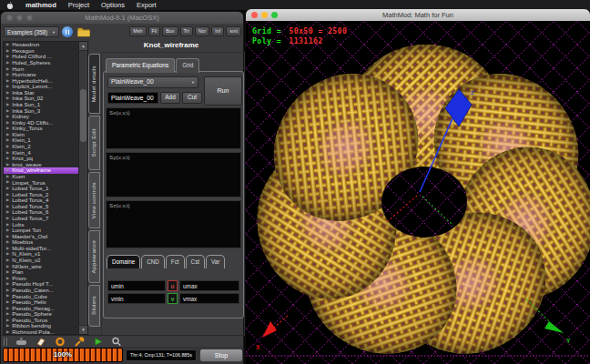 This screenshot has height=364, width=590. What do you see at coordinates (137, 286) in the screenshot?
I see `umin-field: umin` at bounding box center [137, 286].